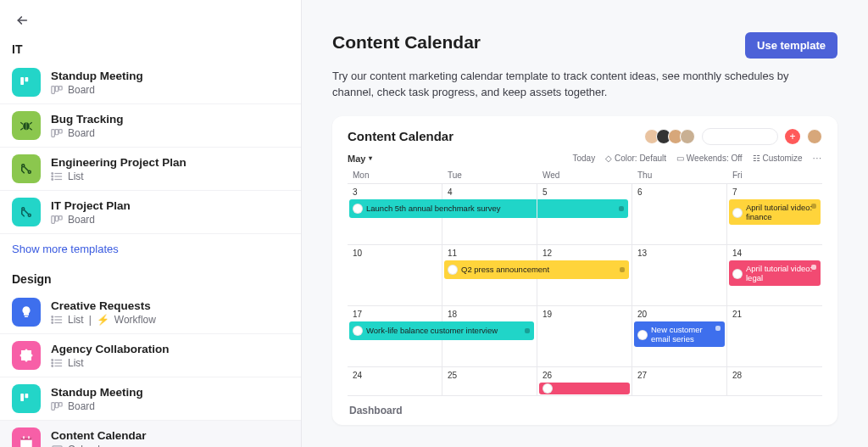 This screenshot has height=447, width=868. What do you see at coordinates (775, 316) in the screenshot?
I see `cell-date: 21` at bounding box center [775, 316].